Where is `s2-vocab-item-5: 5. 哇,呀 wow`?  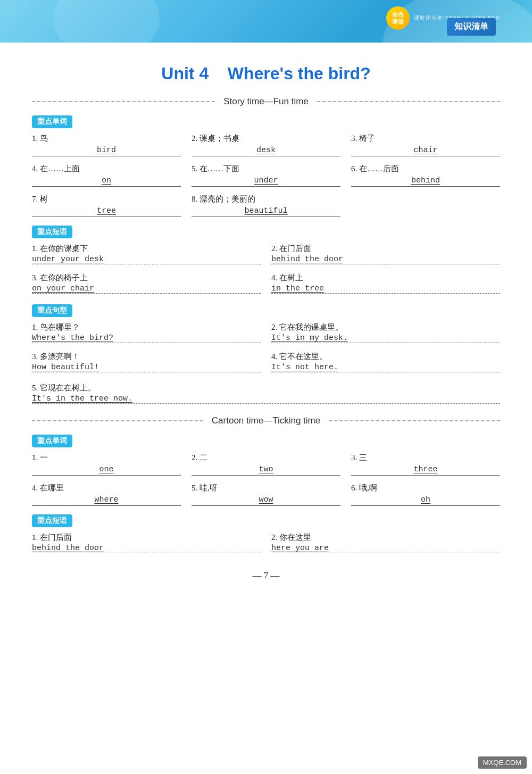 s2-vocab-item-5: 5. 哇,呀 wow is located at coordinates (266, 495).